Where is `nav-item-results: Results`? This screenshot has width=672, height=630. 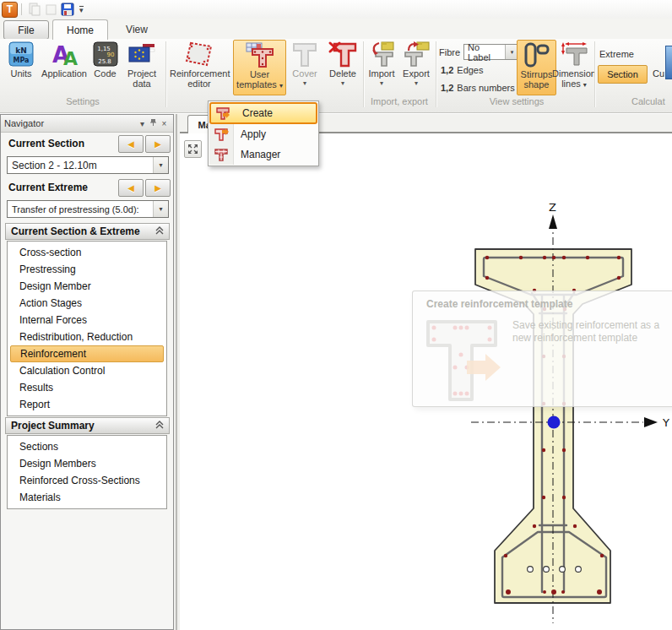
nav-item-results: Results is located at coordinates (87, 388).